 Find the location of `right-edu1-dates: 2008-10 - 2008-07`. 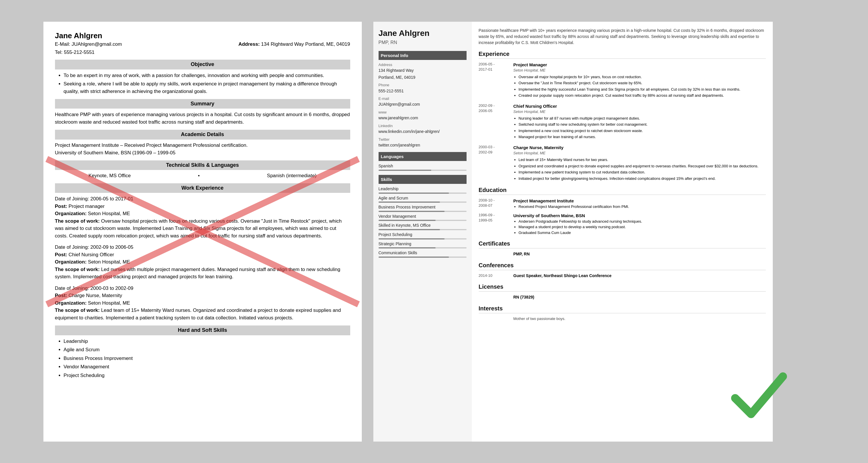

right-edu1-dates: 2008-10 - 2008-07 is located at coordinates (496, 204).